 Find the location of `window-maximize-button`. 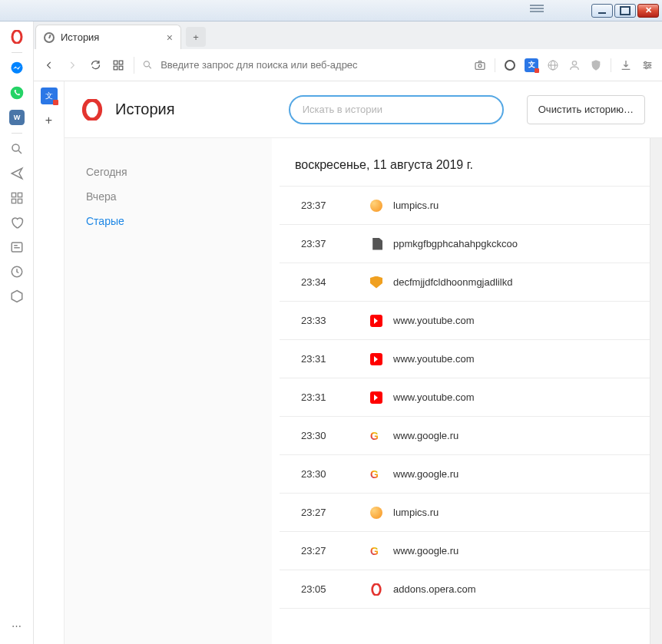

window-maximize-button is located at coordinates (625, 11).